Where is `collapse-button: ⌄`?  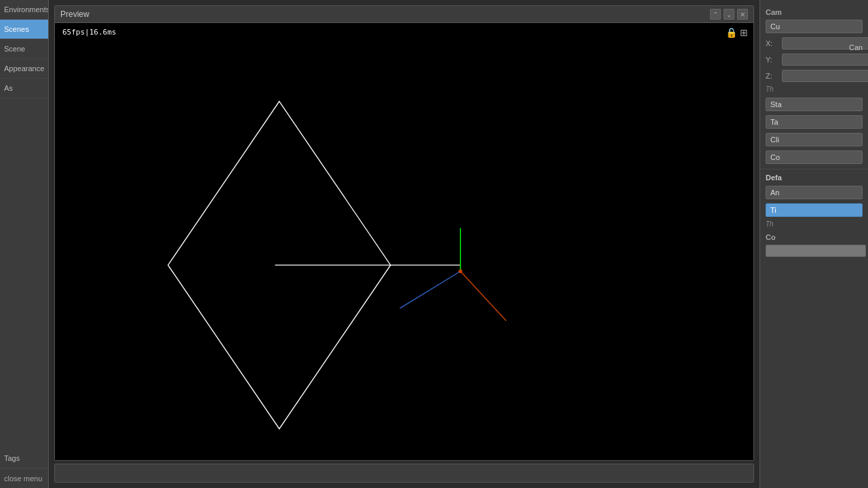
collapse-button: ⌄ is located at coordinates (729, 14).